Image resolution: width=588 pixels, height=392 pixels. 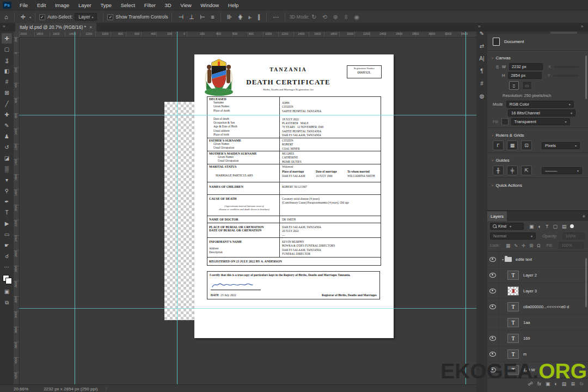 What do you see at coordinates (571, 245) in the screenshot?
I see `fill-field: 100%` at bounding box center [571, 245].